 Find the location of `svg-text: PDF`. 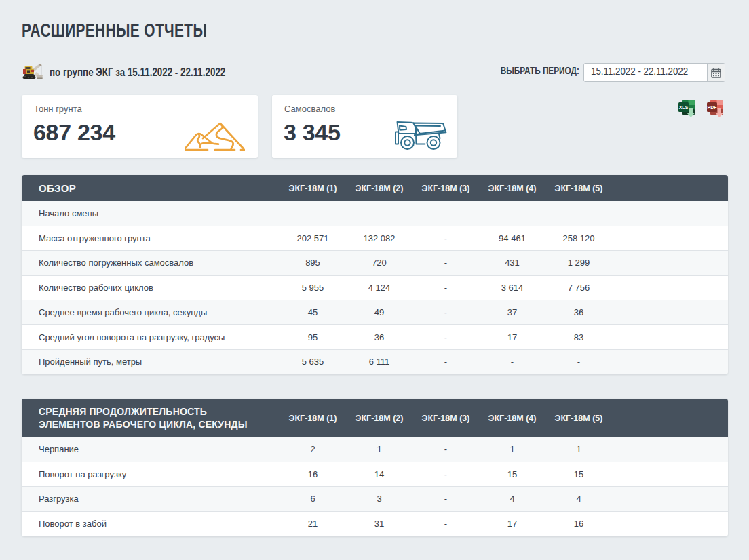

svg-text: PDF is located at coordinates (712, 107).